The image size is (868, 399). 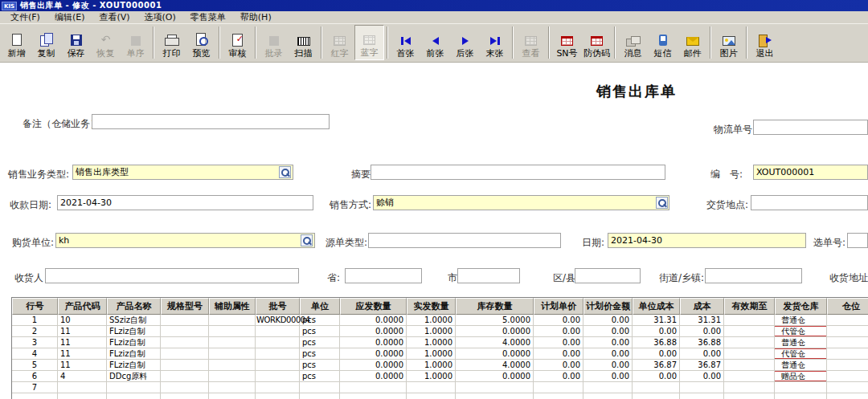 What do you see at coordinates (35, 377) in the screenshot?
I see `table-cell: 6` at bounding box center [35, 377].